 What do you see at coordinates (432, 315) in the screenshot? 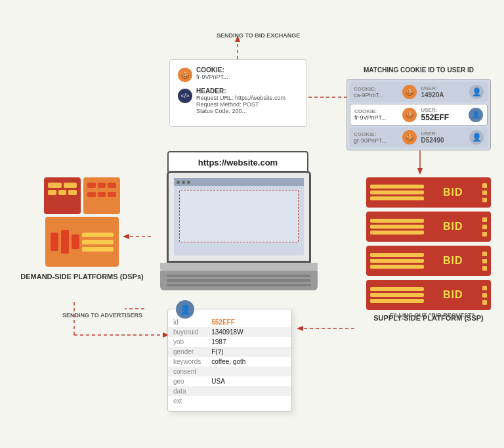
I see `filling-out-label: FILLING OUT "BID REQUEST"` at bounding box center [432, 315].